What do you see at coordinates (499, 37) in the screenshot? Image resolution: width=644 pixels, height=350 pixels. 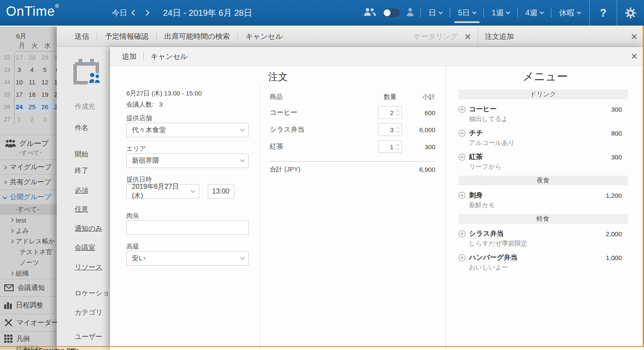 I see `tab-order-add: 注文追加` at bounding box center [499, 37].